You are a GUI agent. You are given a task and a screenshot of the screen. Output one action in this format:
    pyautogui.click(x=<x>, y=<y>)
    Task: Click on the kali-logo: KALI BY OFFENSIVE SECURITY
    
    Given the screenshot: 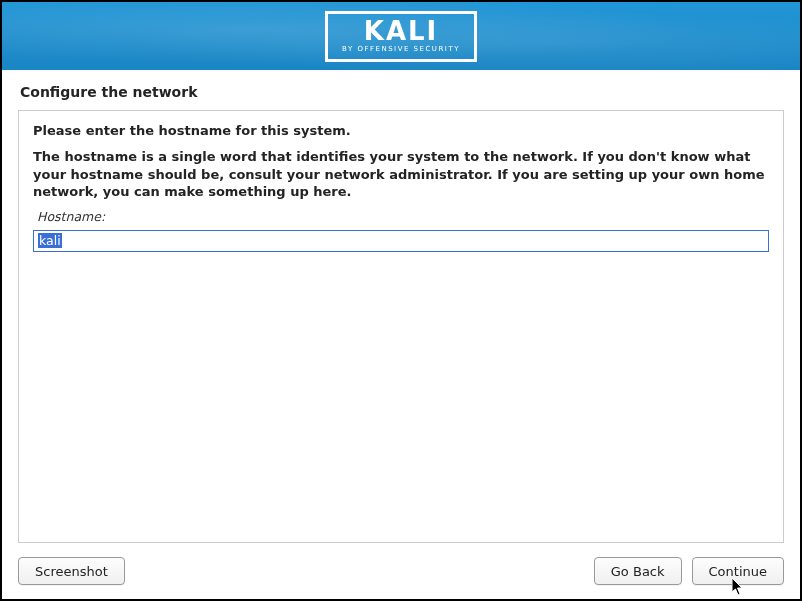 What is the action you would take?
    pyautogui.click(x=401, y=36)
    